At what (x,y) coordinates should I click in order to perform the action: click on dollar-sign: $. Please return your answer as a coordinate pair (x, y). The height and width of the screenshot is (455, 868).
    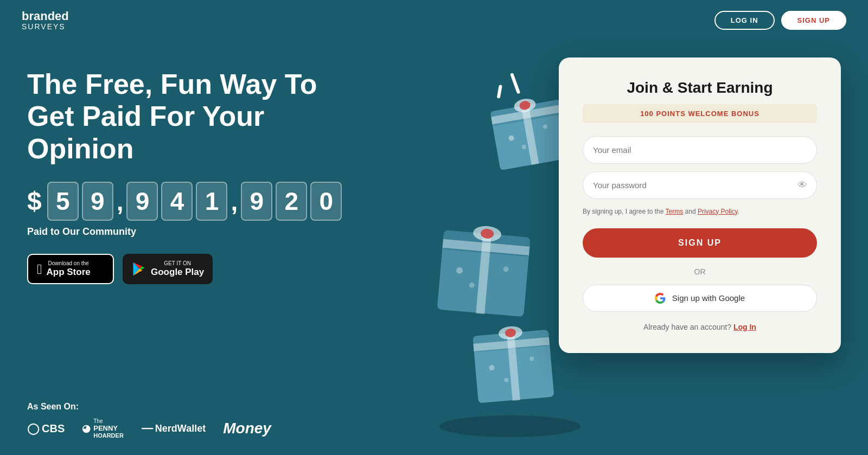
    Looking at the image, I should click on (35, 201).